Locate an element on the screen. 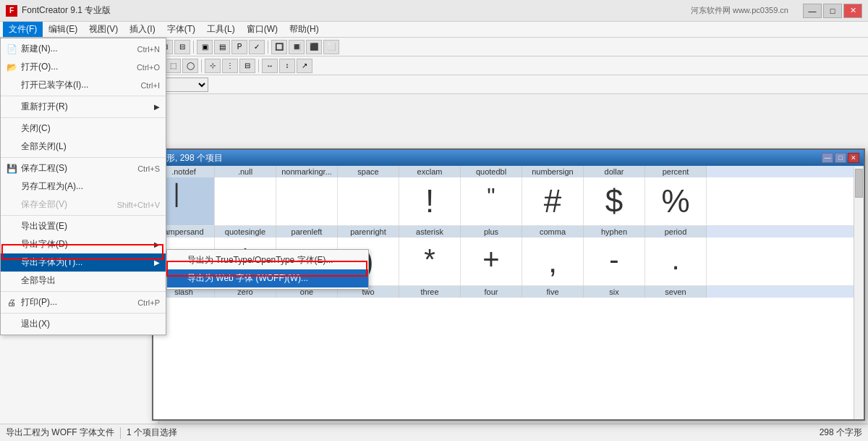 This screenshot has width=868, height=441. menu-edit: 编辑(E) is located at coordinates (63, 29).